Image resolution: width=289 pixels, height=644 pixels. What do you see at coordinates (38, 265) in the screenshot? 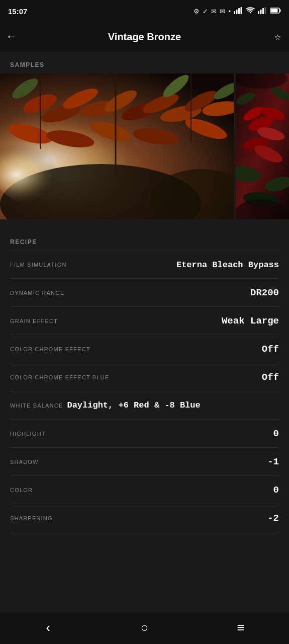
I see `film-simulation-label: FILM SIMULATION` at bounding box center [38, 265].